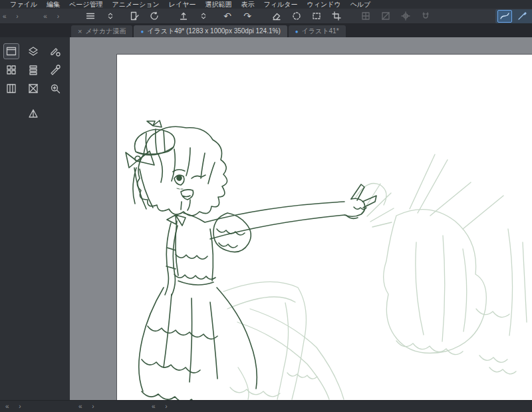 This screenshot has height=412, width=532. What do you see at coordinates (360, 5) in the screenshot?
I see `menu-help: ヘルプ` at bounding box center [360, 5].